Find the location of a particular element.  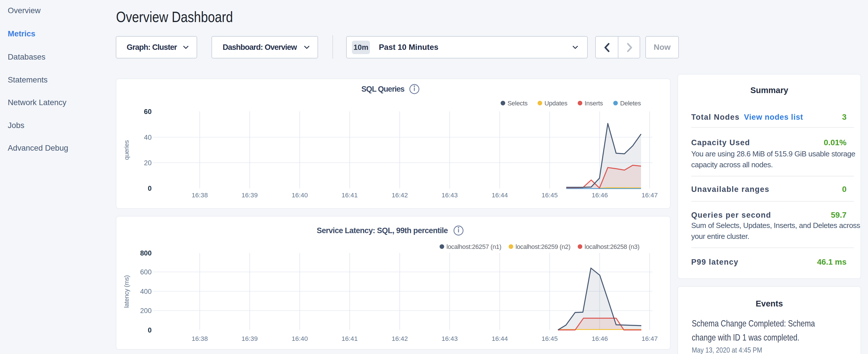

svg-text: queries is located at coordinates (127, 150).